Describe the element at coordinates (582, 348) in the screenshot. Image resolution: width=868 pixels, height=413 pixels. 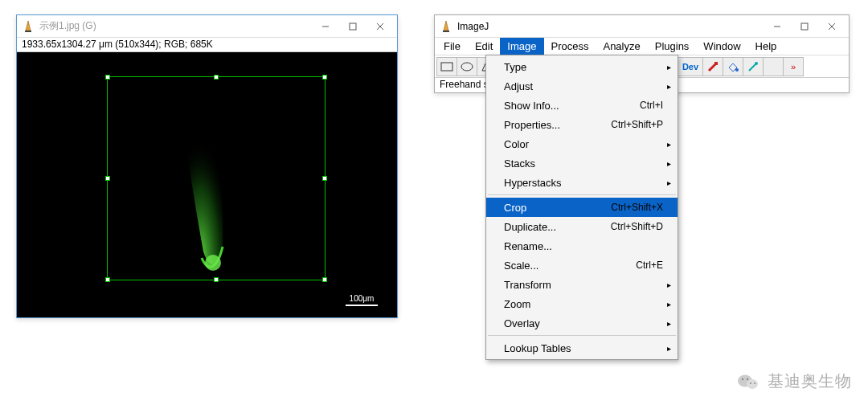
I see `menu-item-lookup-tables: Lookup Tables` at that location.